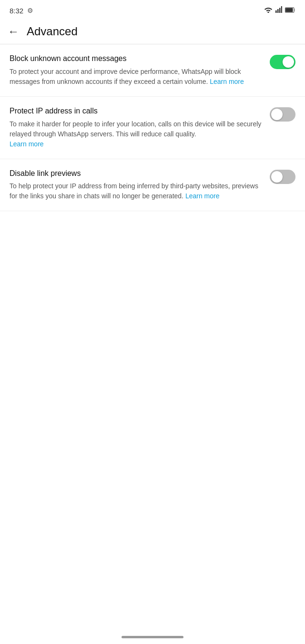  Describe the element at coordinates (152, 32) in the screenshot. I see `toolbar: ← Advanced` at that location.